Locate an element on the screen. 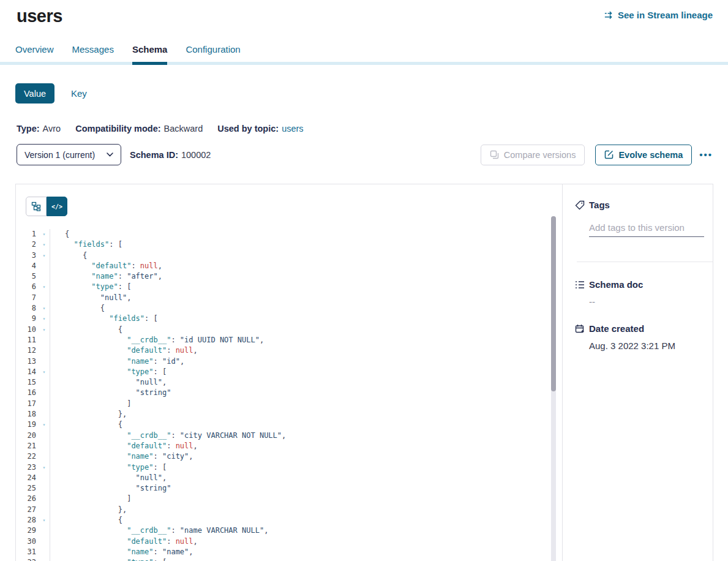  code-line-30: 30 "default": null, is located at coordinates (289, 541).